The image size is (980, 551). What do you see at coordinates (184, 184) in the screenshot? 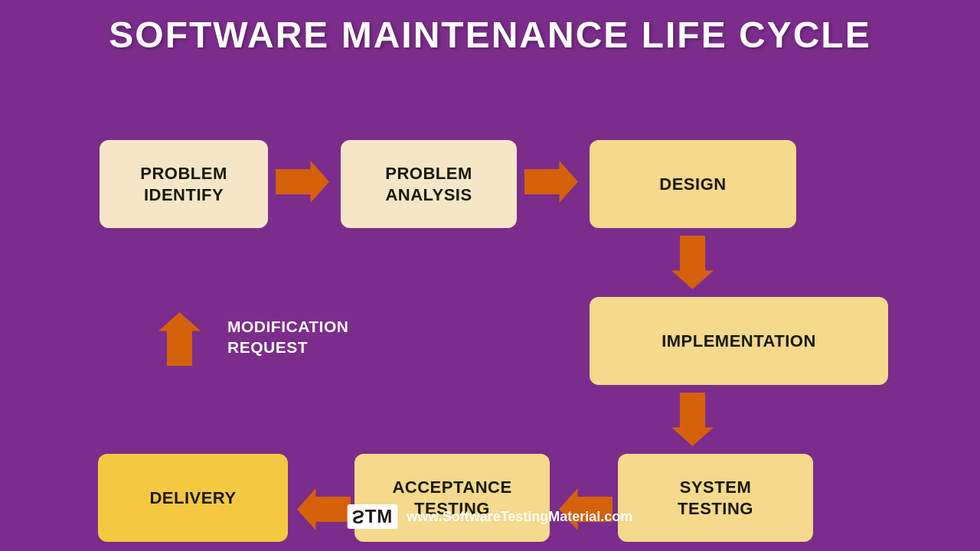
I see `problem-identify-box: PROBLEM IDENTIFY` at bounding box center [184, 184].